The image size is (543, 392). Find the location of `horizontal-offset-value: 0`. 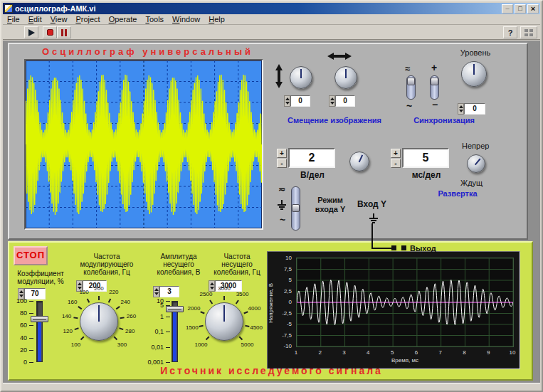

horizontal-offset-value: 0 is located at coordinates (345, 101).